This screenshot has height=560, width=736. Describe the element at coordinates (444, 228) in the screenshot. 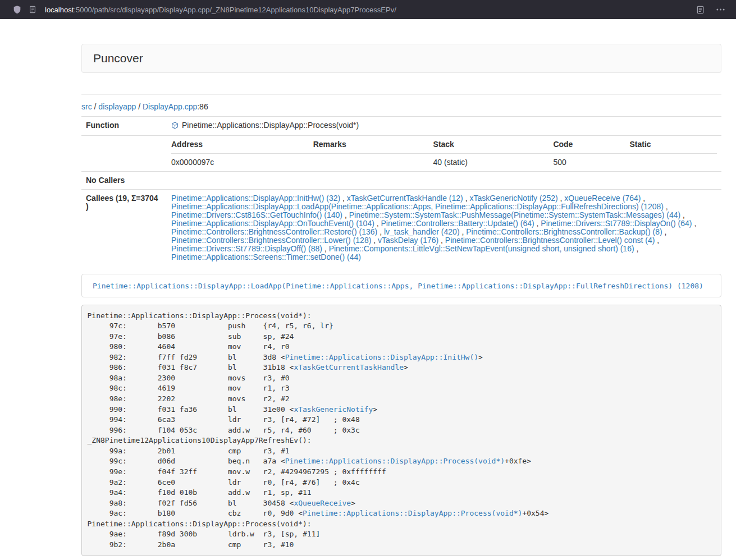

I see `callees-list: Pinetime::Applications::DisplayApp::Init…` at that location.